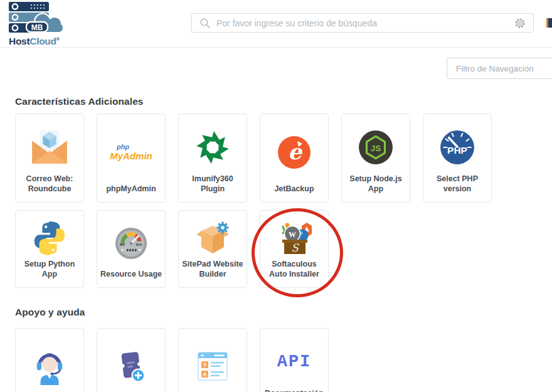 The width and height of the screenshot is (552, 392). I want to click on tile-label: Imunify360 Plugin, so click(213, 184).